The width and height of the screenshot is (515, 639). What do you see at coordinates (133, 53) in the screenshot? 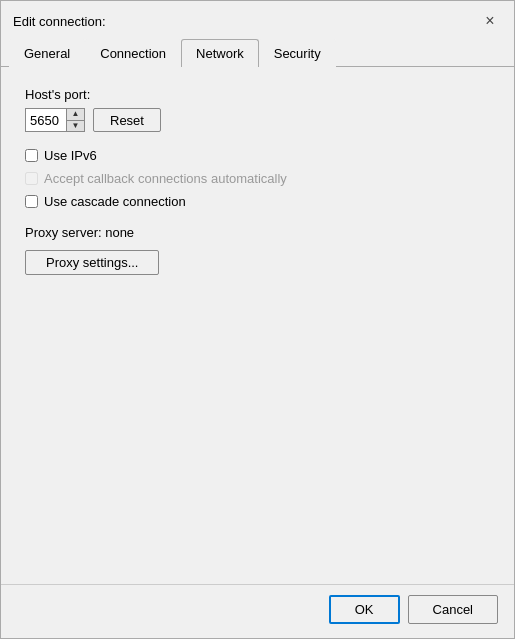
I see `tab-connection: Connection` at bounding box center [133, 53].